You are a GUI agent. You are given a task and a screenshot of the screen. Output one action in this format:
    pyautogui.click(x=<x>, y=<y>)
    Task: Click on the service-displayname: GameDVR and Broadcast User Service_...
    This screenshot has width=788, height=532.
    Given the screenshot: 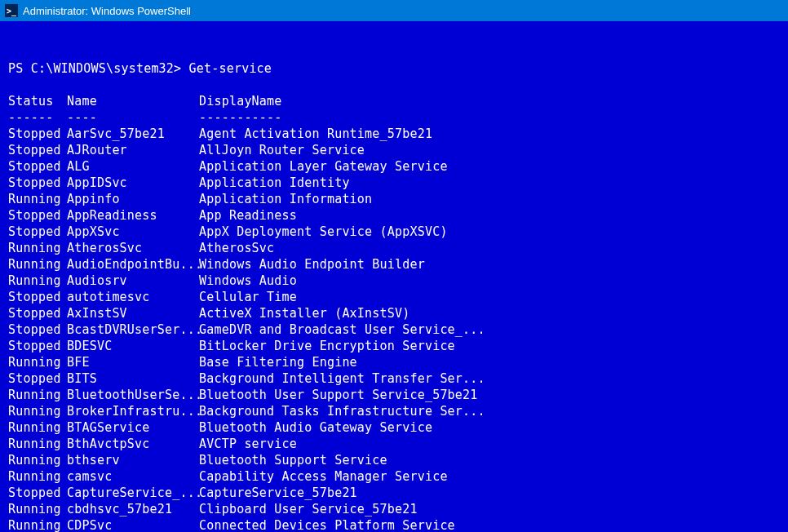 What is the action you would take?
    pyautogui.click(x=343, y=330)
    